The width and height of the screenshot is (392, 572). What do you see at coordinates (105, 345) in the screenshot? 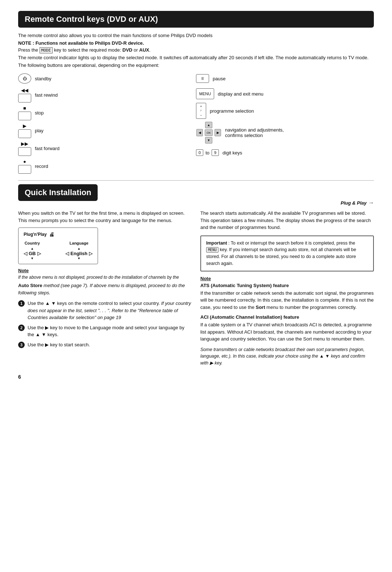
I see `step-3-row: 3 Use the ▶ key to start search.` at bounding box center [105, 345].